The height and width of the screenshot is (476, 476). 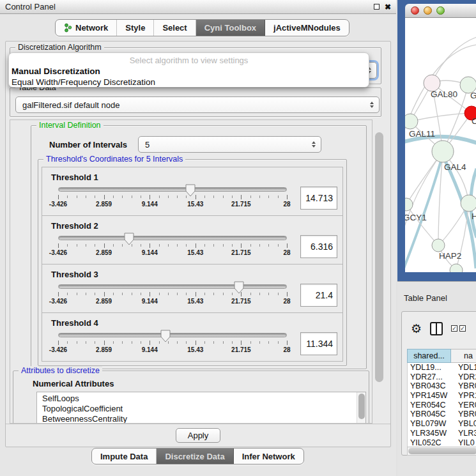 I want to click on columns-icon, so click(x=436, y=328).